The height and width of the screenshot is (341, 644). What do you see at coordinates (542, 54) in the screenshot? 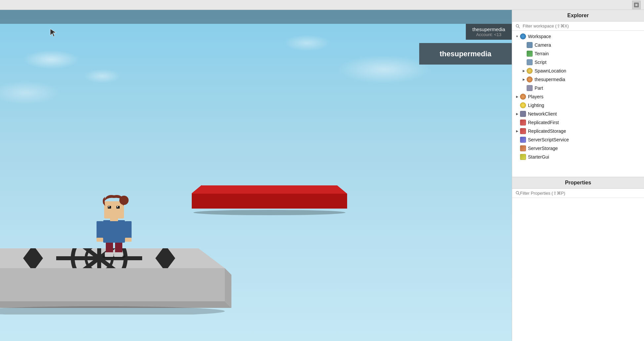
I see `tree-label-terrain: Terrain` at bounding box center [542, 54].